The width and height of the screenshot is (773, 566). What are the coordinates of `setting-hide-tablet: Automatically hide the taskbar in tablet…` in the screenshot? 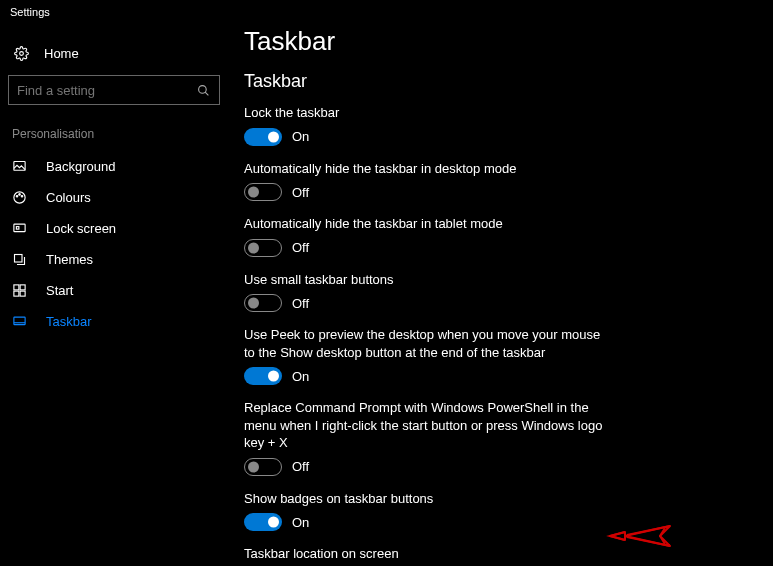 It's located at (424, 236).